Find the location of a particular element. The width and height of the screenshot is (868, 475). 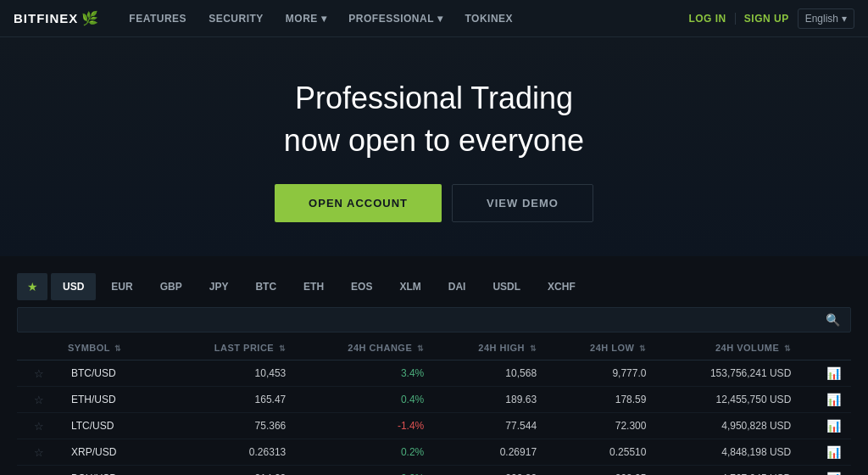

nav-tokinex: TOKINEX is located at coordinates (490, 19).